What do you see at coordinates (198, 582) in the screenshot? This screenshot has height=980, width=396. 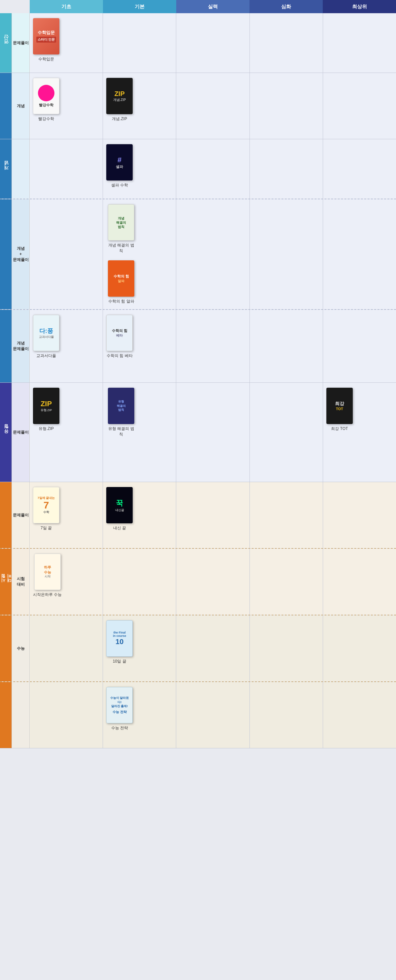 I see `row-시험대비-sub: 시험대비 시험대비 하루수능 시작 시작은하루 수능` at bounding box center [198, 582].